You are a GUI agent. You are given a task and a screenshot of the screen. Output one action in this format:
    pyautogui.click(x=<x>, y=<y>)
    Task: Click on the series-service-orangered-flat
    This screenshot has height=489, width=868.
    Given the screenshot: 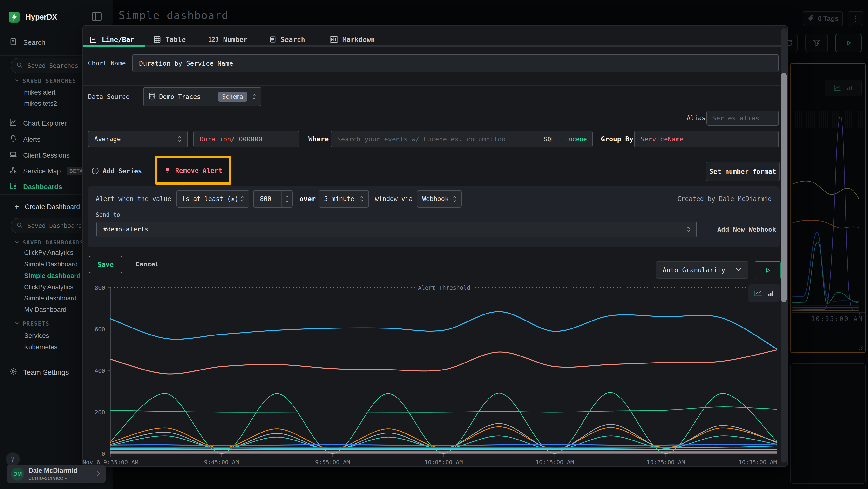 What is the action you would take?
    pyautogui.click(x=444, y=452)
    